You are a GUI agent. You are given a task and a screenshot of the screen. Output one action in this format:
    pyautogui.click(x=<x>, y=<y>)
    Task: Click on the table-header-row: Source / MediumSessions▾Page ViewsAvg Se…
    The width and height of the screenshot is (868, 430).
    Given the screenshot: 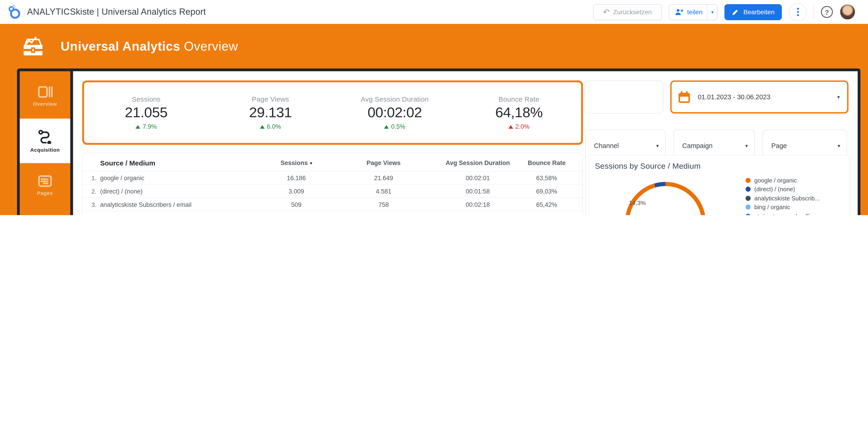 What is the action you would take?
    pyautogui.click(x=333, y=163)
    